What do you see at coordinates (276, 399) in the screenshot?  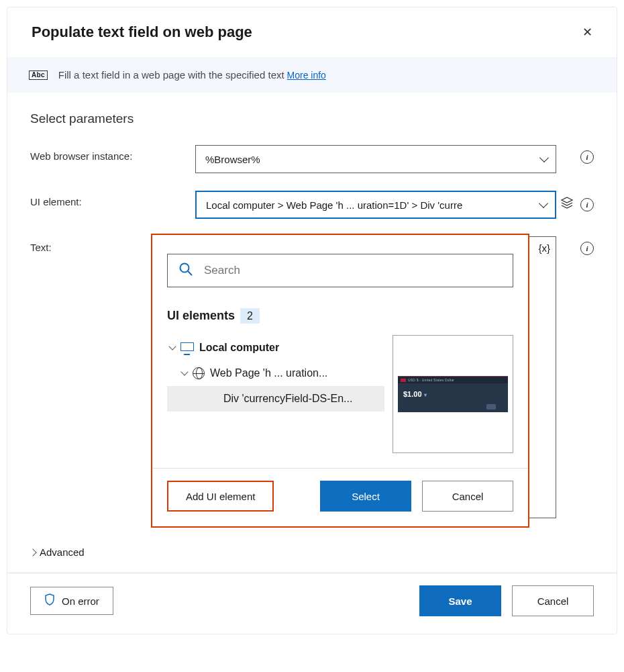 I see `tree-node-div-currency: Div 'currencyField-DS-En...` at bounding box center [276, 399].